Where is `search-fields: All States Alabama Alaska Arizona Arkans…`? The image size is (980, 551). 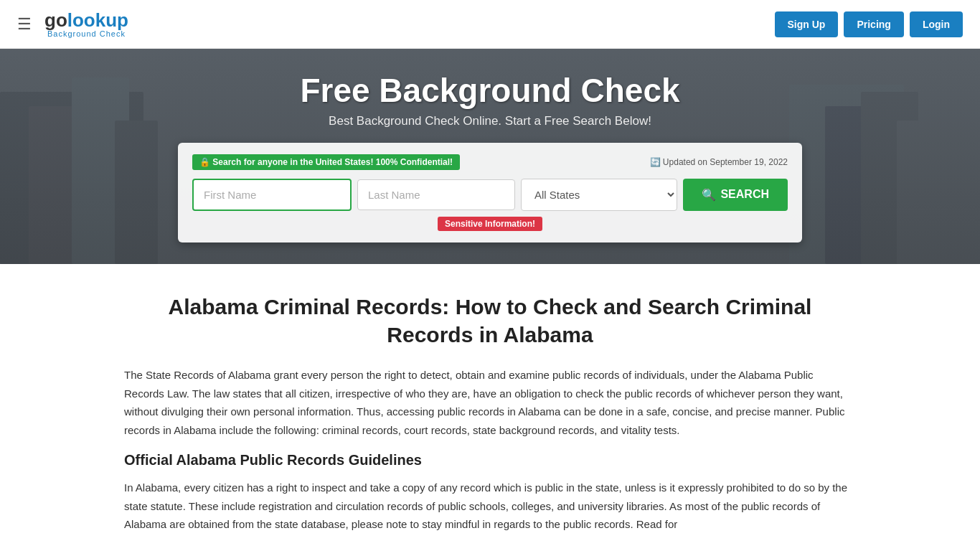
search-fields: All States Alabama Alaska Arizona Arkans… is located at coordinates (490, 195).